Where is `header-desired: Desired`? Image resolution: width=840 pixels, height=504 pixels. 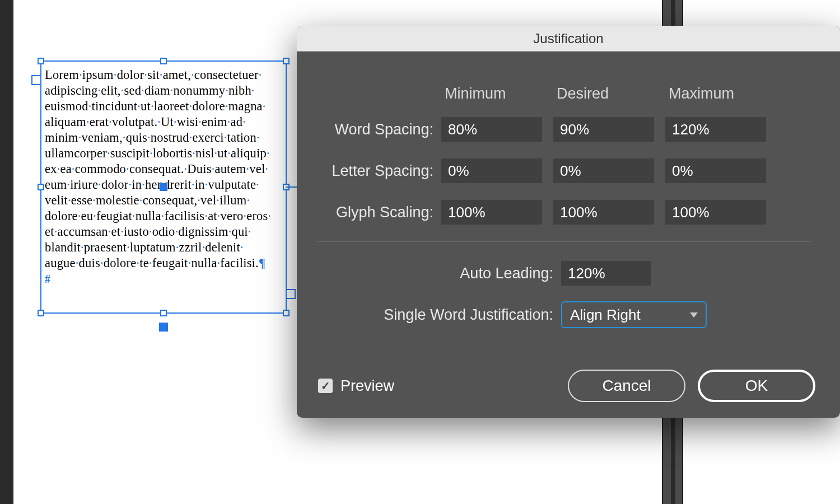
header-desired: Desired is located at coordinates (609, 94).